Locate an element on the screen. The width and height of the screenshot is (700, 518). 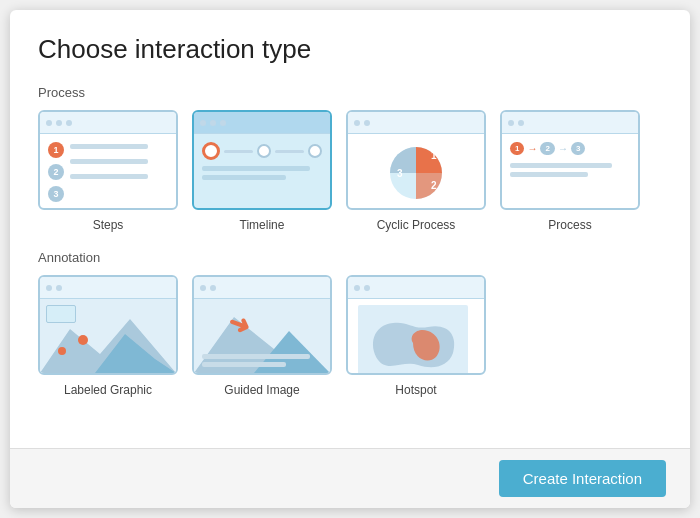
card-guided-header is located at coordinates (262, 288).